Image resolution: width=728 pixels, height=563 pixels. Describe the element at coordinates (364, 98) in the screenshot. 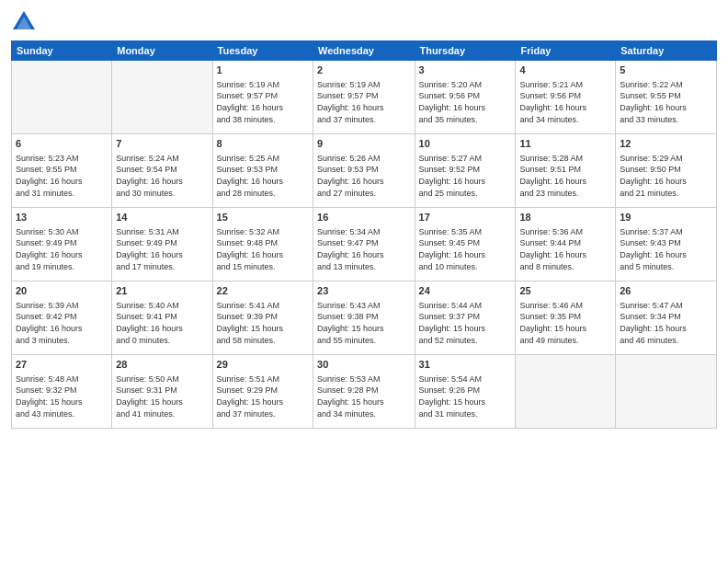

I see `week-row-1: 1Sunrise: 5:19 AM Sunset: 9:57 PM Daylig…` at that location.